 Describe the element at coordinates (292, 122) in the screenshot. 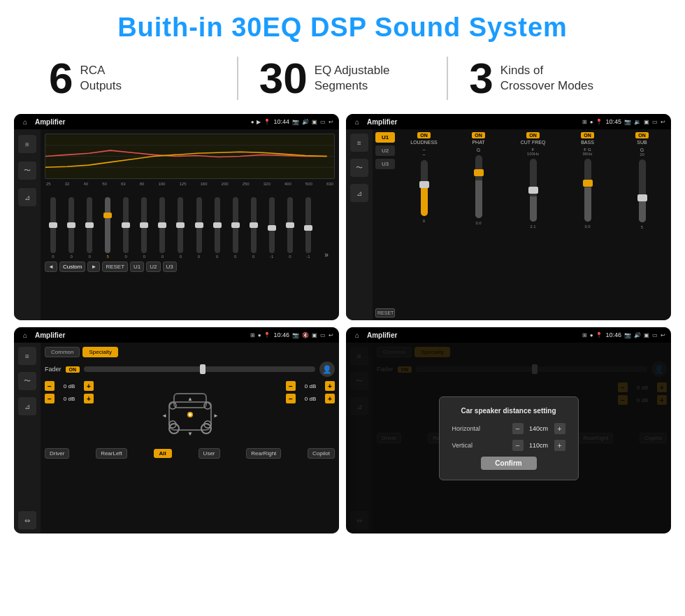

I see `status-icons-1: ● ▶ 📍 10:44 📷 🔊 ▣ ▭ ↩` at that location.